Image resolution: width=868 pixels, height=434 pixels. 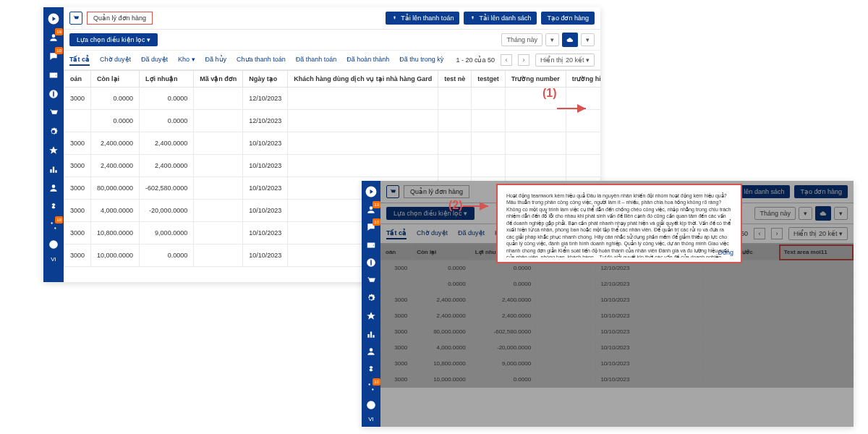 What do you see at coordinates (421, 60) in the screenshot?
I see `tab-8: Đã thu trong kỳ` at bounding box center [421, 60].